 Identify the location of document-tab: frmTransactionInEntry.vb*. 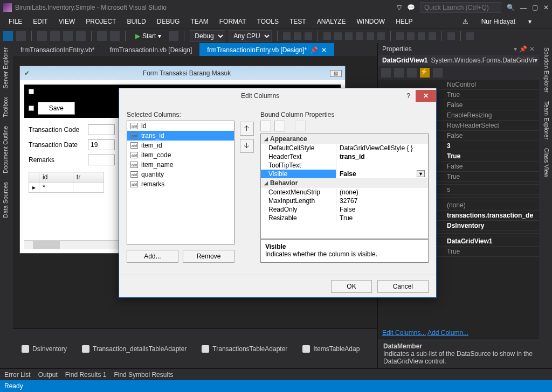
(57, 50).